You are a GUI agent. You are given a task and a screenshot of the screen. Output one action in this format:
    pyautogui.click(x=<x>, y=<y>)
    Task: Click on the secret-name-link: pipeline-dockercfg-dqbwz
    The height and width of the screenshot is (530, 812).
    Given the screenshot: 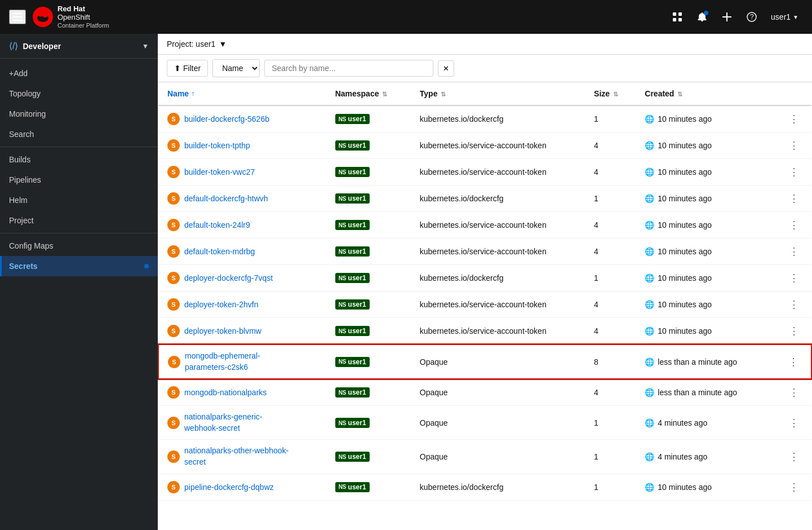 What is the action you would take?
    pyautogui.click(x=229, y=487)
    